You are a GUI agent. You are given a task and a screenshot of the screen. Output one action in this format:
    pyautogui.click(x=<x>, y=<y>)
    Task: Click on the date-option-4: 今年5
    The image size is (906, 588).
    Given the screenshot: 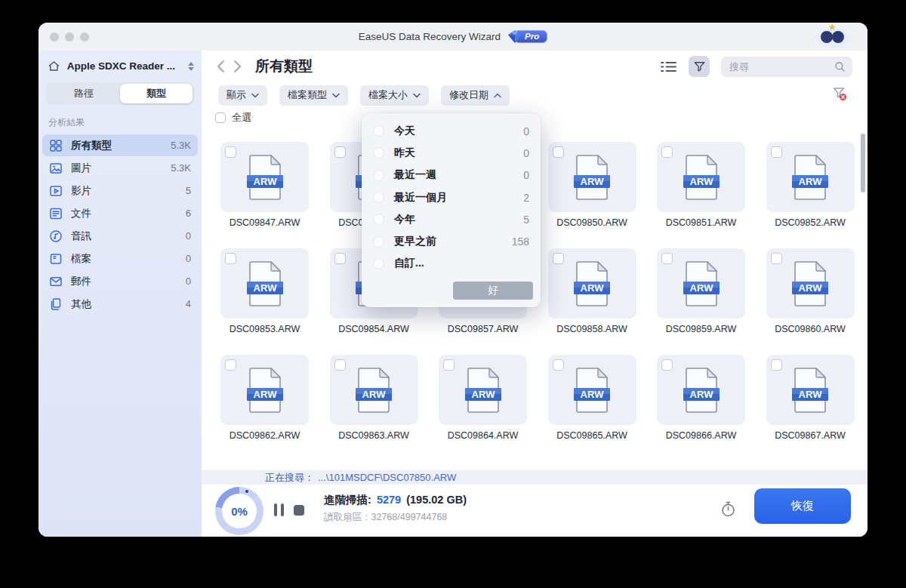 What is the action you would take?
    pyautogui.click(x=451, y=219)
    